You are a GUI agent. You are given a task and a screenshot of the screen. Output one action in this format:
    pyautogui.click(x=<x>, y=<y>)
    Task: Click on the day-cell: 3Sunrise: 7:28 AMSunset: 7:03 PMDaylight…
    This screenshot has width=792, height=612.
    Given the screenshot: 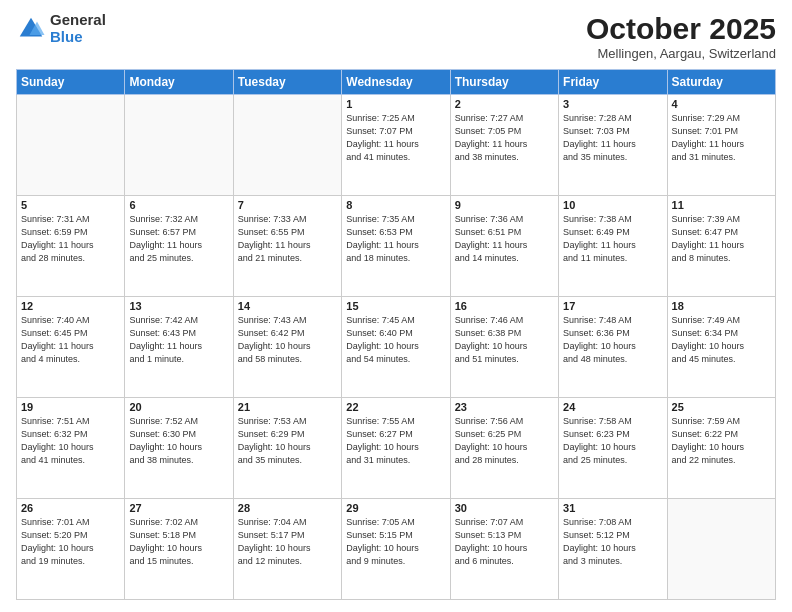 What is the action you would take?
    pyautogui.click(x=613, y=146)
    